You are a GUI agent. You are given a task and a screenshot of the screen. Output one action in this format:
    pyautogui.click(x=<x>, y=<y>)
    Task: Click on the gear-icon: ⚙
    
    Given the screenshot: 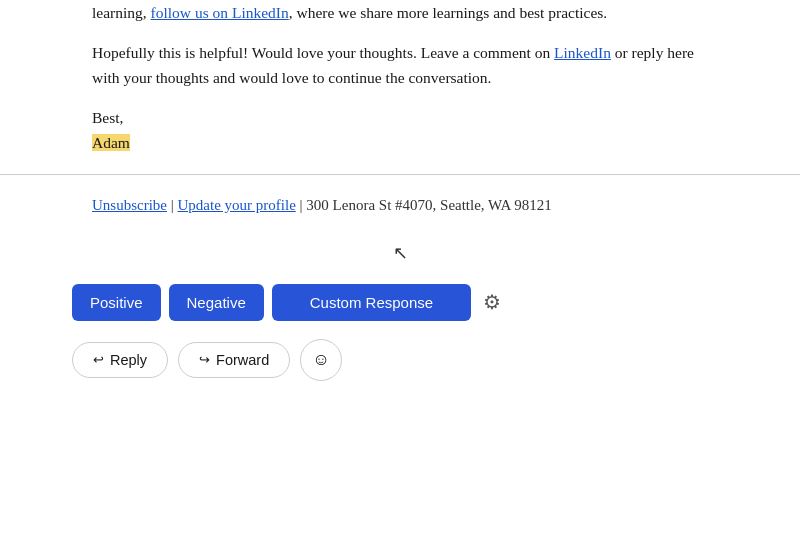 What is the action you would take?
    pyautogui.click(x=492, y=302)
    